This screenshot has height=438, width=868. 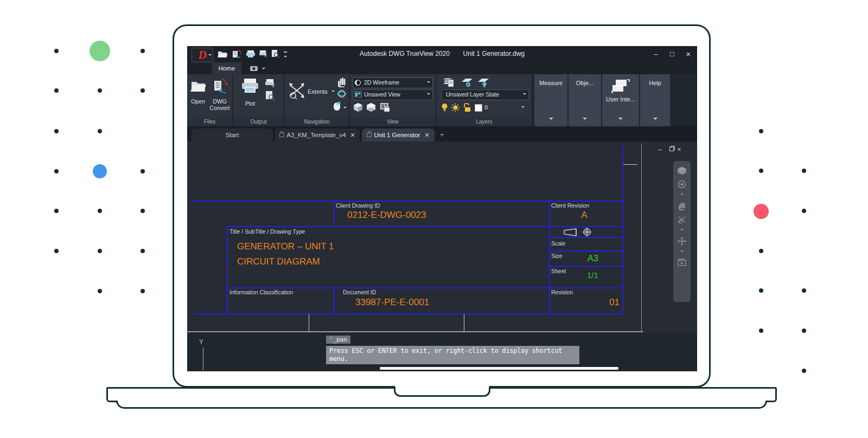 I want to click on drawing-minimize-icon: –, so click(x=660, y=150).